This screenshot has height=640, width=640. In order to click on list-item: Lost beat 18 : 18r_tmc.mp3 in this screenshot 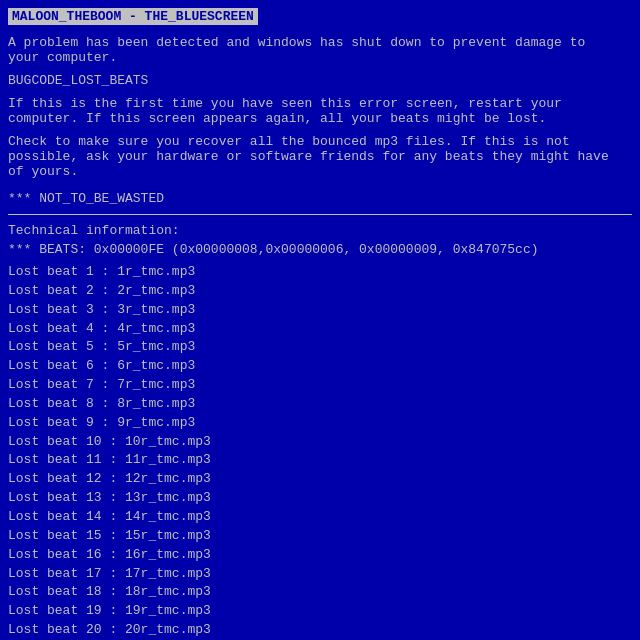, I will do `click(320, 592)`.